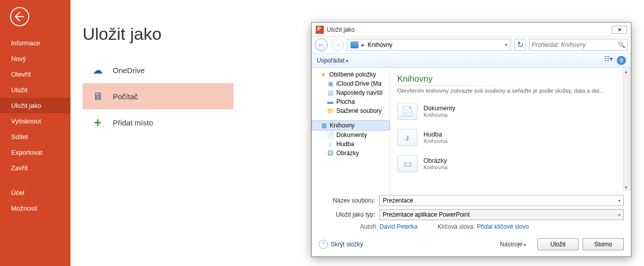 This screenshot has width=644, height=266. I want to click on powerpoint-icon, so click(320, 30).